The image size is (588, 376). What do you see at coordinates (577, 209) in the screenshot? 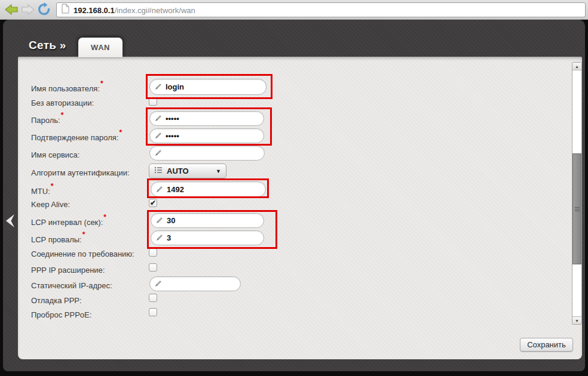
I see `grip-icon` at bounding box center [577, 209].